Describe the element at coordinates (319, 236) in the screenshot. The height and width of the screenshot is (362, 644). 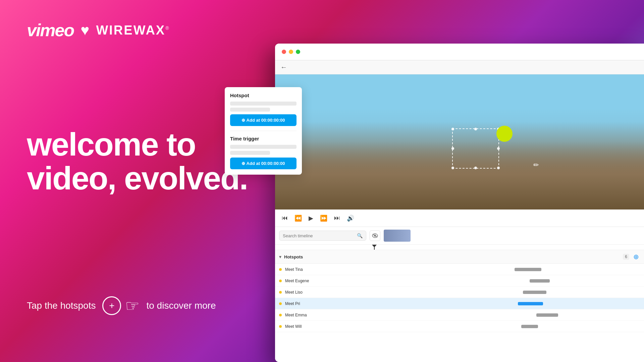
I see `search-timeline-input` at that location.